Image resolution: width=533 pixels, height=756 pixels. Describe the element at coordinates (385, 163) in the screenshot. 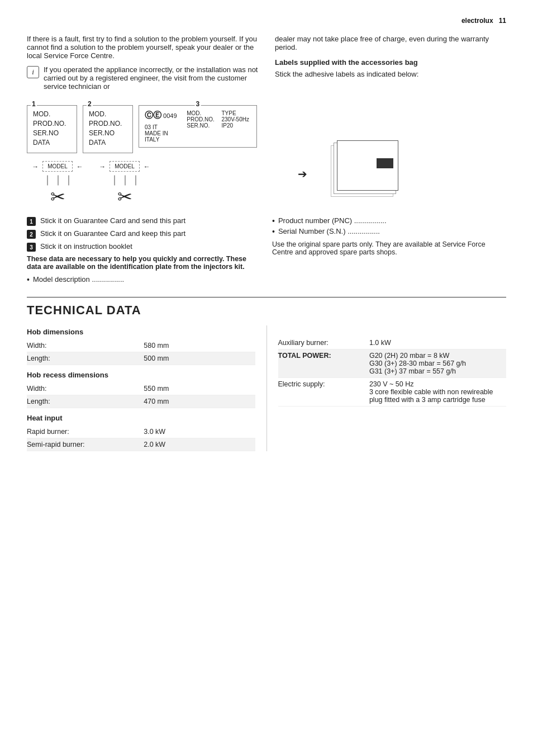

I see `booklet-label-block` at that location.